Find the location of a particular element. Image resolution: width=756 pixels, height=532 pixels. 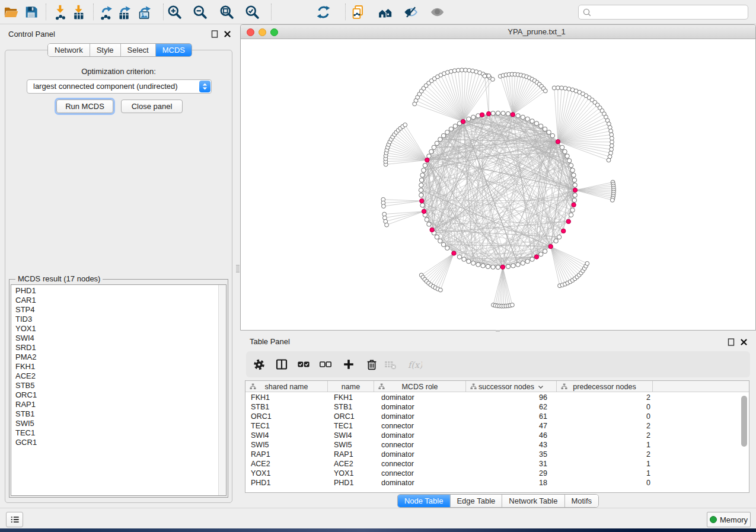

table-row: TEC1TEC1connector472 is located at coordinates (497, 426).